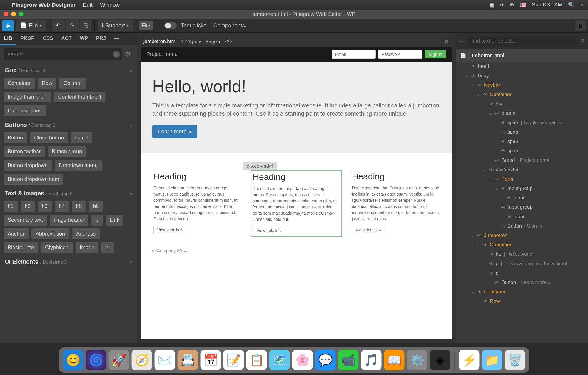 The image size is (588, 375). What do you see at coordinates (492, 360) in the screenshot?
I see `folder-icon: 📁` at bounding box center [492, 360].